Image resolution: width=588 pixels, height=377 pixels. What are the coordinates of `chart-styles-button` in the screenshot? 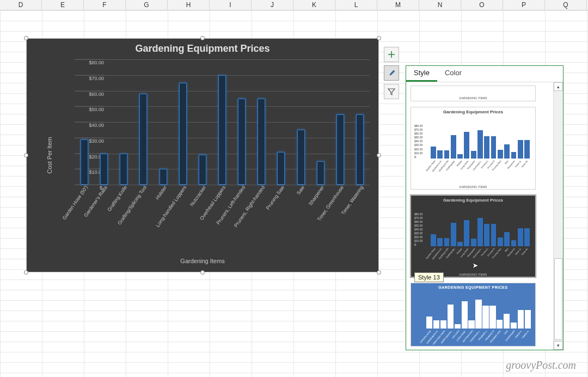 It's located at (391, 73).